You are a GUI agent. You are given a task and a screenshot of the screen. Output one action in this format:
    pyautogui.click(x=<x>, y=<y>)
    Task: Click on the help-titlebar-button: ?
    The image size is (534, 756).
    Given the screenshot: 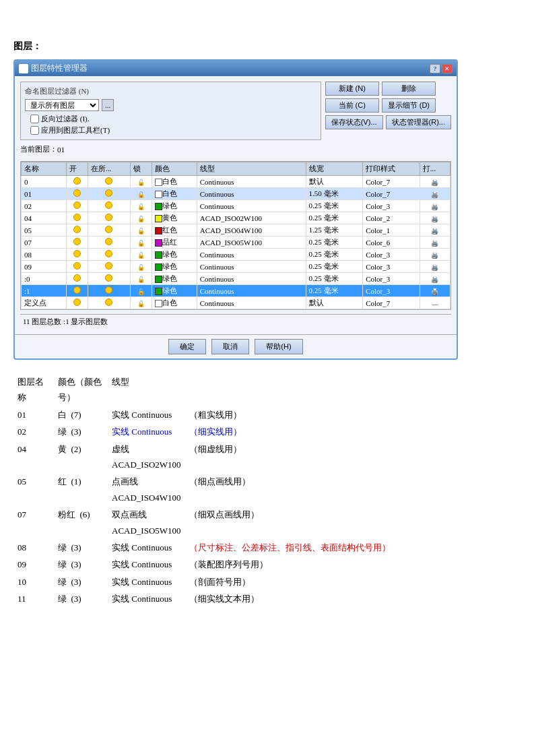 What is the action you would take?
    pyautogui.click(x=435, y=69)
    